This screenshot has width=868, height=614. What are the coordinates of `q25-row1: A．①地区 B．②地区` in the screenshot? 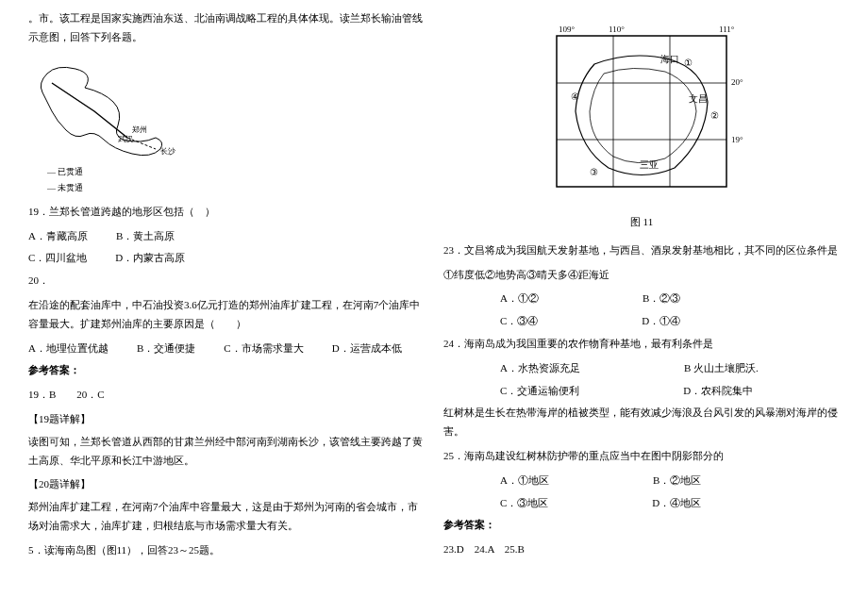 It's located at (642, 481).